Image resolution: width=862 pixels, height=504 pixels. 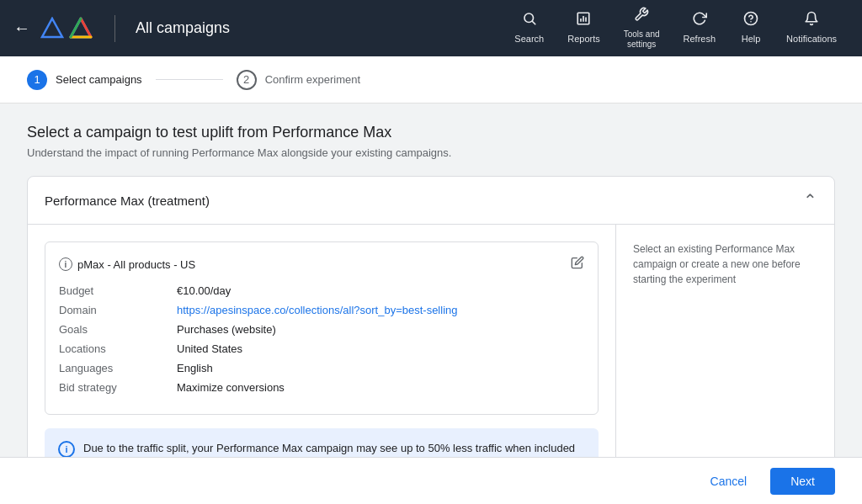 What do you see at coordinates (136, 264) in the screenshot?
I see `campaign-name-text: pMax - All products - US` at bounding box center [136, 264].